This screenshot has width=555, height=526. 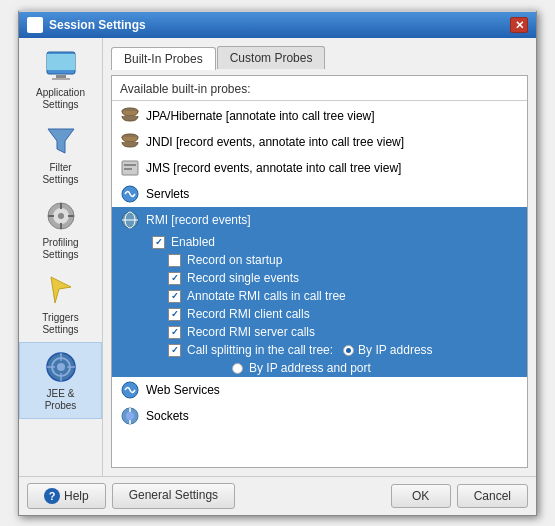 I want to click on cancel-button: Cancel, so click(x=492, y=496).